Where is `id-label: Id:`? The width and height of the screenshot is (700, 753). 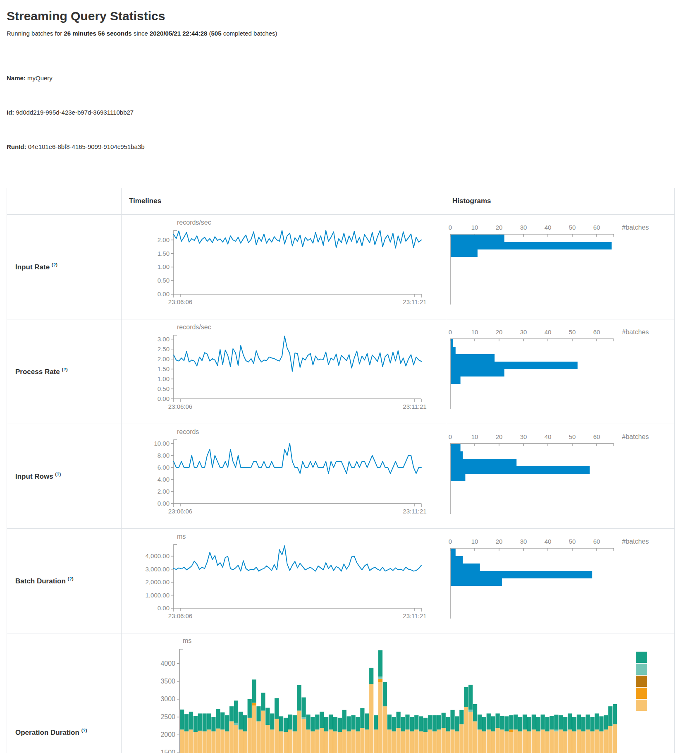
id-label: Id: is located at coordinates (10, 113).